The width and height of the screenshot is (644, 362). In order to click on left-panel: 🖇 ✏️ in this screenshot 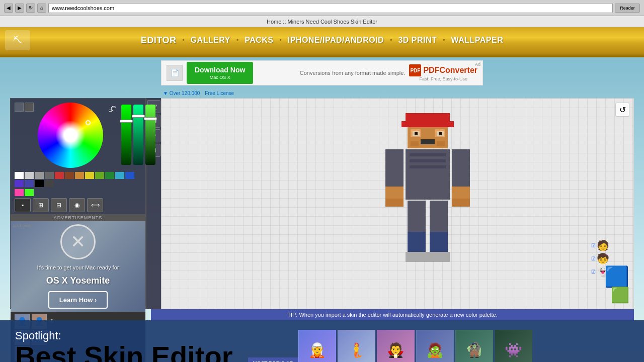, I will do `click(78, 204)`.